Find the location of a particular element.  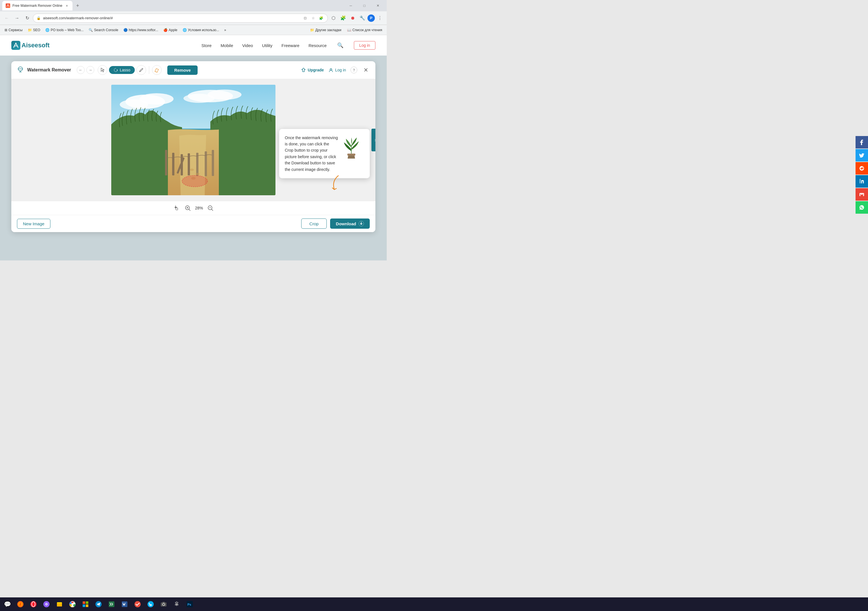

zoom-level: 28% is located at coordinates (199, 208).